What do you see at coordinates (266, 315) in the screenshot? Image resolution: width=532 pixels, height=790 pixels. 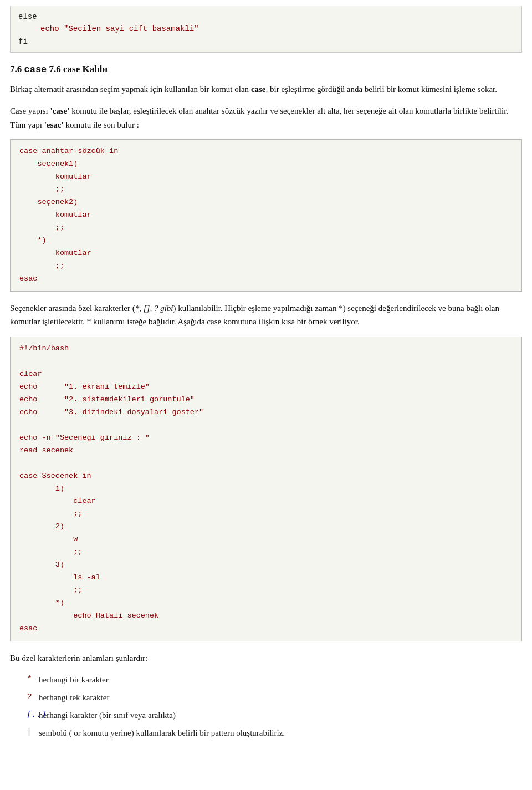 I see `paragraph-3: Seçenekler arasında özel karakterler (*,…` at bounding box center [266, 315].